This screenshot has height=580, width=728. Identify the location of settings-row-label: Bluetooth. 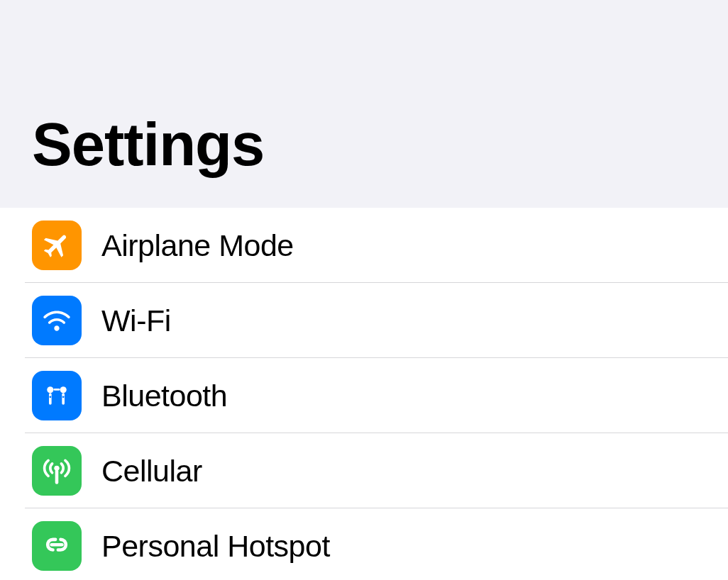
(165, 396).